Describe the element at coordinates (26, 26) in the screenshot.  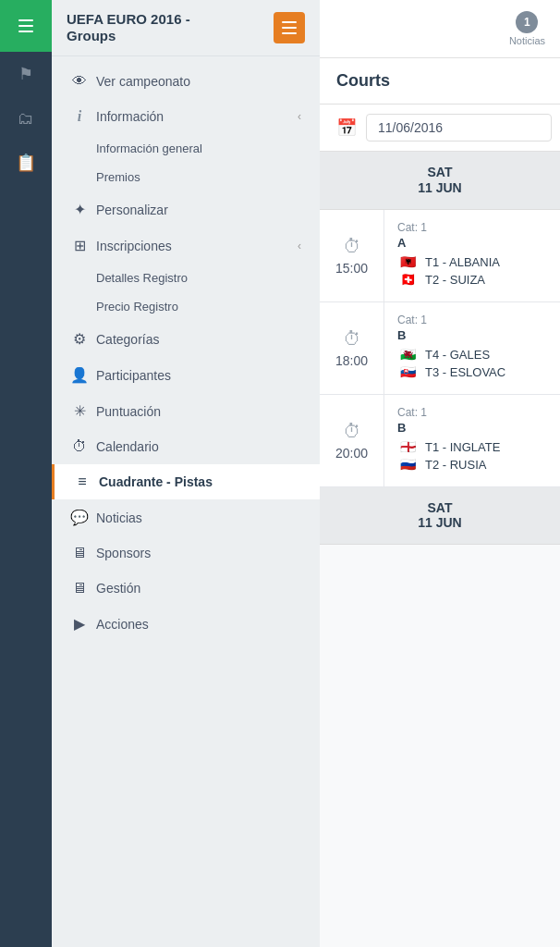
I see `hamburger-icon` at that location.